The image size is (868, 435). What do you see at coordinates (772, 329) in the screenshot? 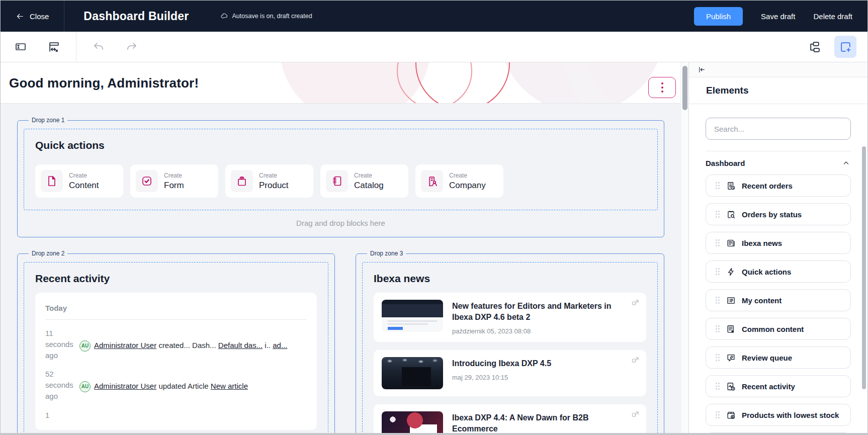
I see `element-item-label: Common content` at bounding box center [772, 329].